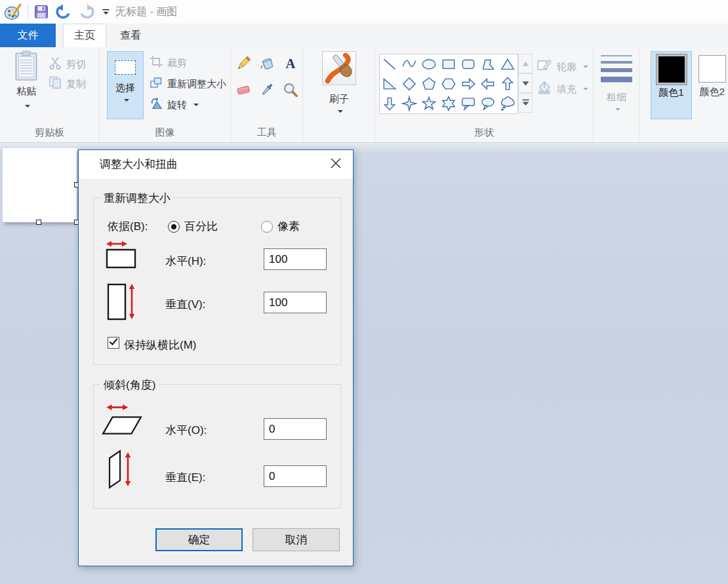  Describe the element at coordinates (267, 227) in the screenshot. I see `radio-pixels-icon` at that location.